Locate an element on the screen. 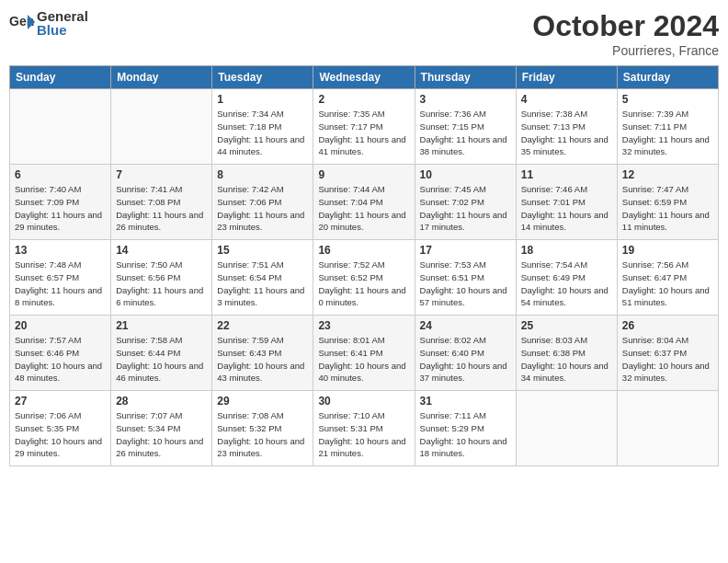 The height and width of the screenshot is (563, 728). day-number: 30 is located at coordinates (364, 401).